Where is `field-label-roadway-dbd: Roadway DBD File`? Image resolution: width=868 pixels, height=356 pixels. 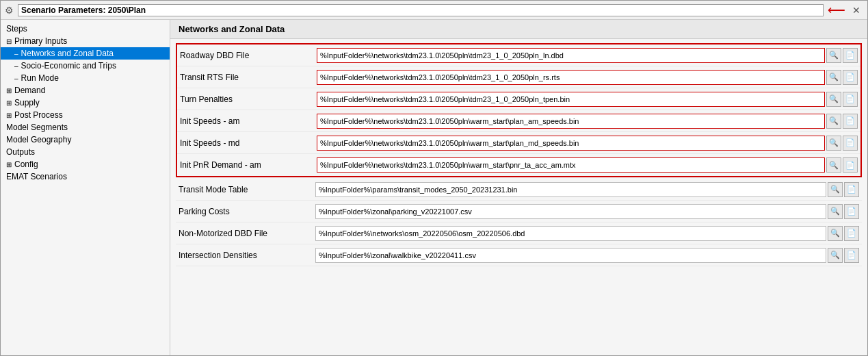 field-label-roadway-dbd: Roadway DBD File is located at coordinates (248, 55).